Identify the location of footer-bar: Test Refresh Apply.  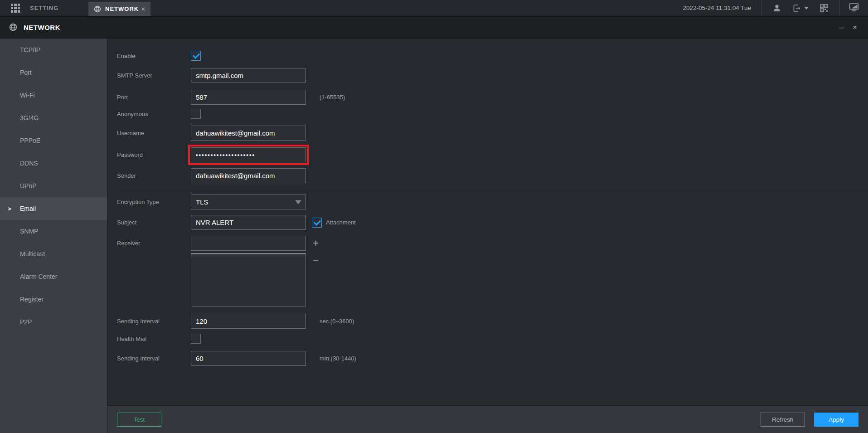
(488, 419).